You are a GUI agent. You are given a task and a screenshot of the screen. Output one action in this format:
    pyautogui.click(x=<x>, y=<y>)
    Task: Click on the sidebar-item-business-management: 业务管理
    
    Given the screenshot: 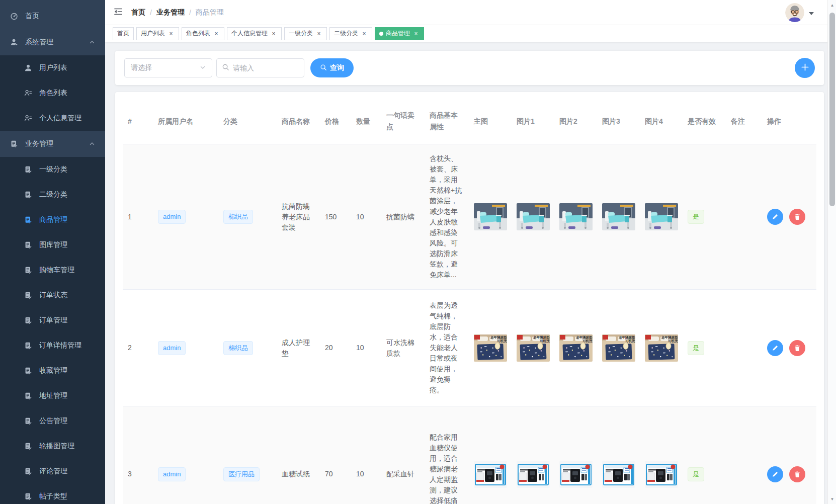 What is the action you would take?
    pyautogui.click(x=52, y=144)
    